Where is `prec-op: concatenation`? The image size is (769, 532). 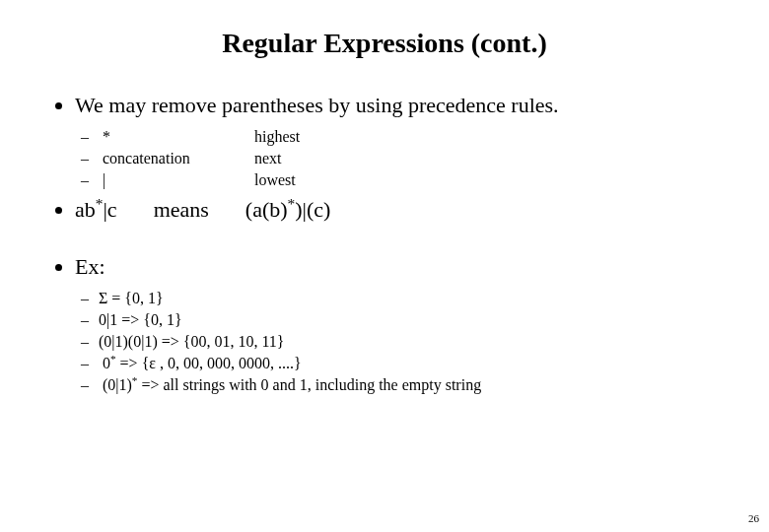 prec-op: concatenation is located at coordinates (176, 159).